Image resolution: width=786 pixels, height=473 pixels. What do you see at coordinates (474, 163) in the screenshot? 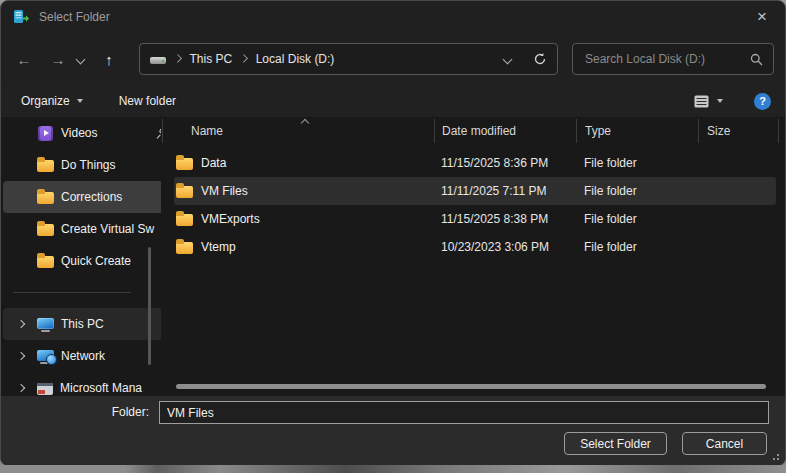
I see `file-row-data: Data 11/15/2025 8:36 PM File folder` at bounding box center [474, 163].